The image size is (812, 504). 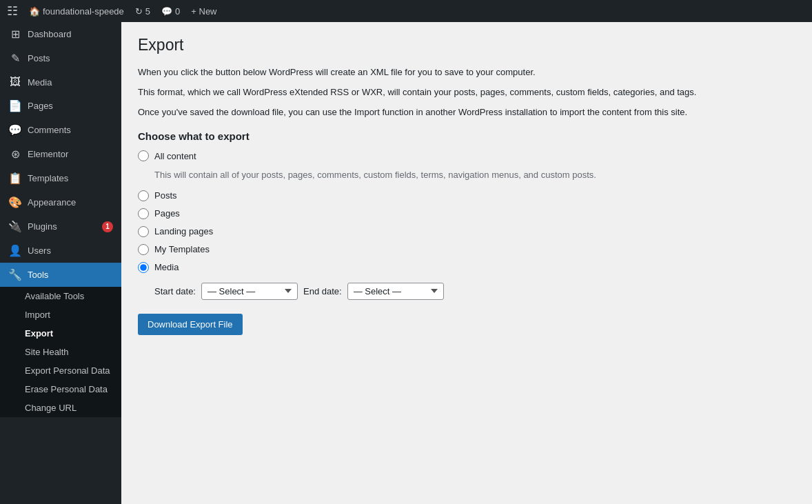 What do you see at coordinates (396, 291) in the screenshot?
I see `end-date-select: — Select —` at bounding box center [396, 291].